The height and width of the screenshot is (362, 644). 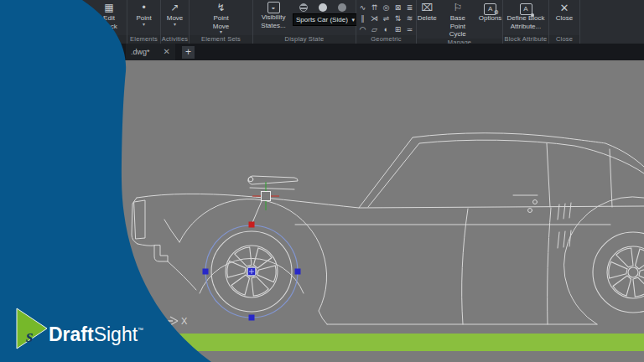 I want to click on grip-north-hot, so click(x=252, y=225).